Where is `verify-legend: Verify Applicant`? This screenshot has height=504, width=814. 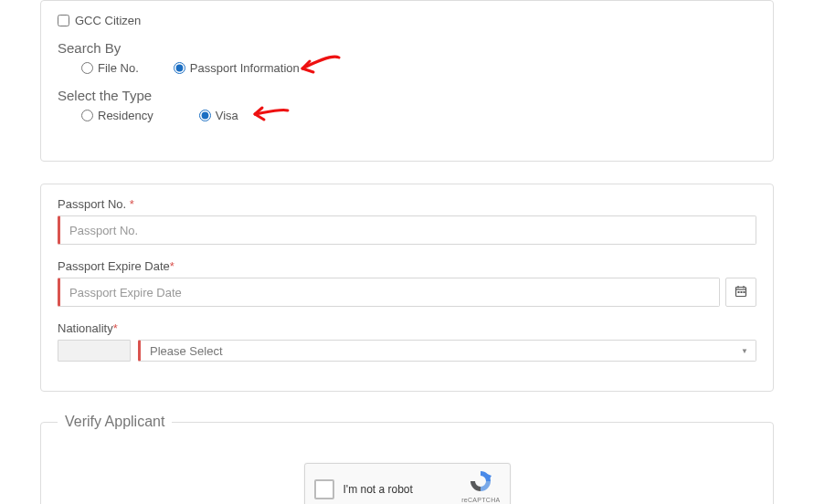 verify-legend: Verify Applicant is located at coordinates (115, 422).